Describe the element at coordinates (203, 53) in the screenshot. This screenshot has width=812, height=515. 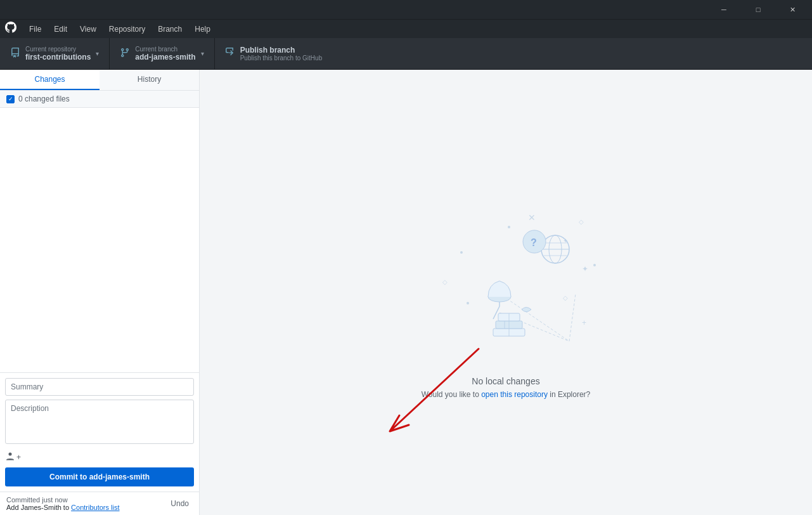
I see `branch-dropdown-arrow: ▾` at that location.